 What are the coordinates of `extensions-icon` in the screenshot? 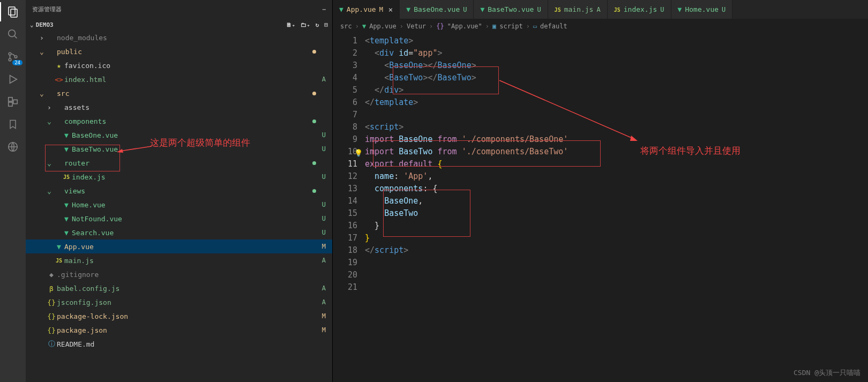 It's located at (13, 102).